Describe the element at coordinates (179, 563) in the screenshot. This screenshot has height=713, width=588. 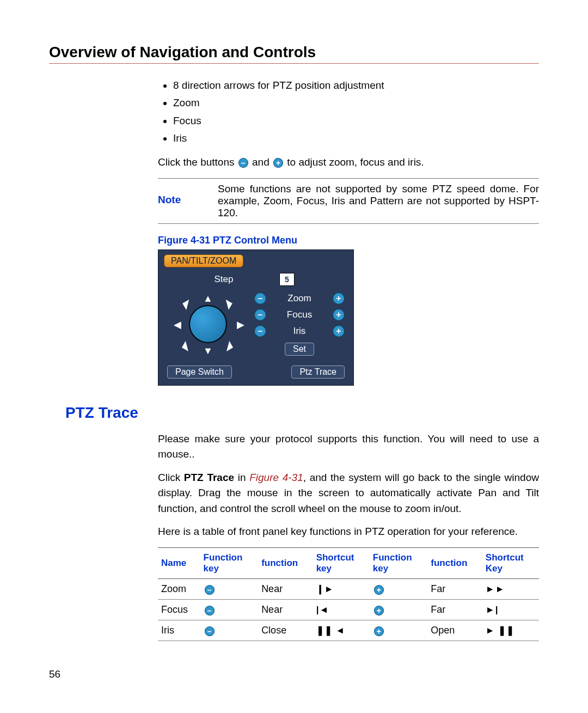
I see `th-name: Name` at that location.